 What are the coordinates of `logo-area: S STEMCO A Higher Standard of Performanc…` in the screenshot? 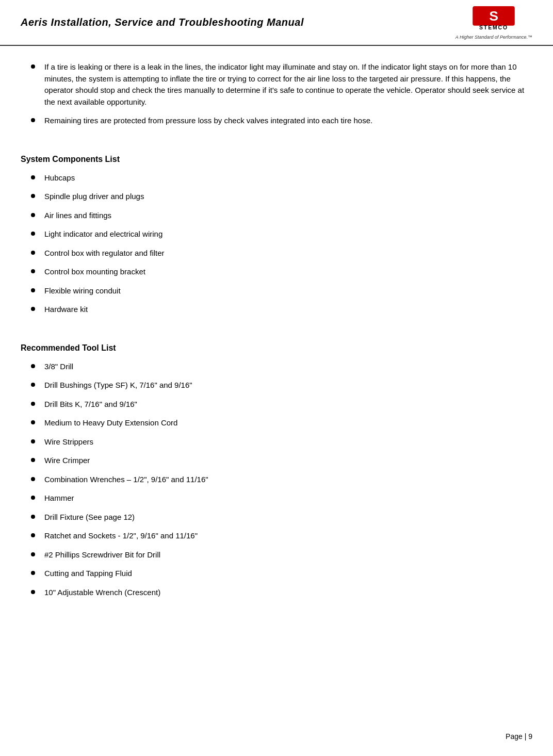 It's located at (494, 23).